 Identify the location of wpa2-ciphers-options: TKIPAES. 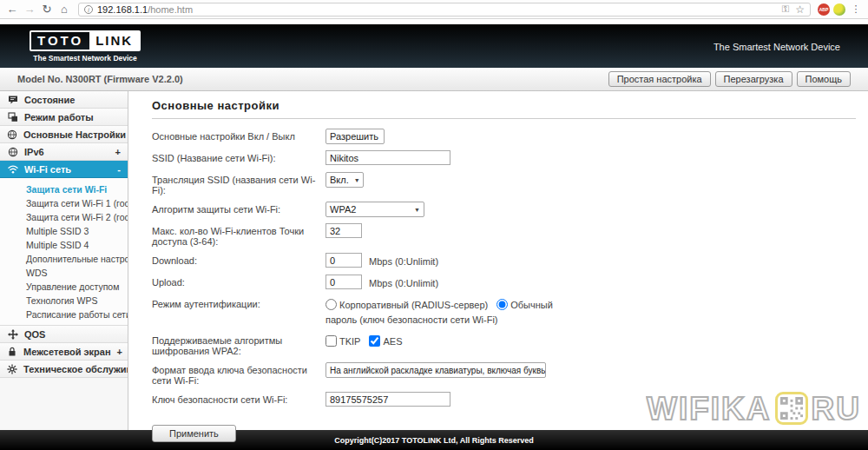
(368, 341).